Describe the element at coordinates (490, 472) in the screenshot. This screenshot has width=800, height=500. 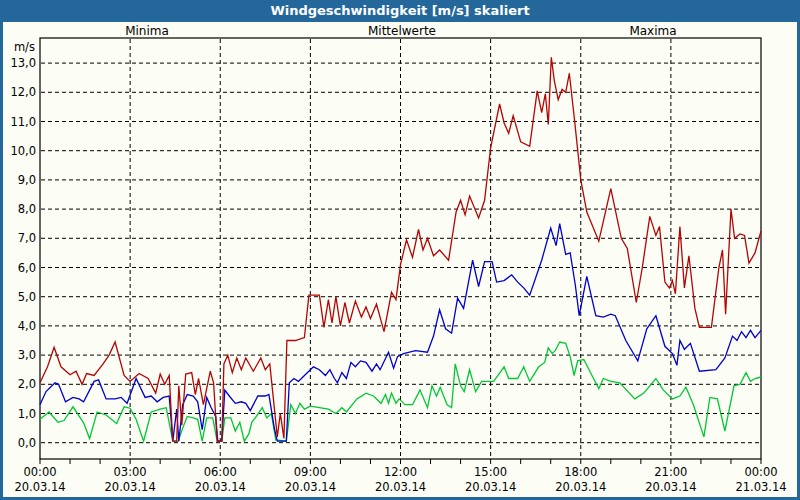
I see `x-tick-time: 15:00` at that location.